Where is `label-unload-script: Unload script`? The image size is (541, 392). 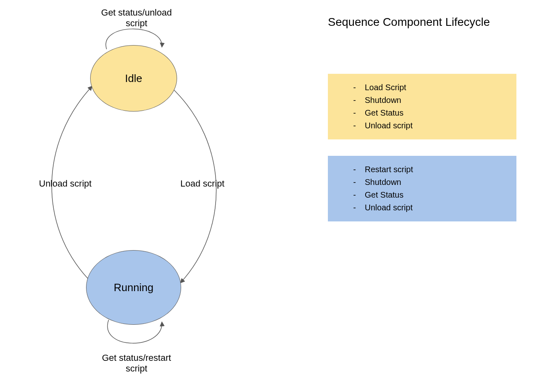 label-unload-script: Unload script is located at coordinates (65, 184).